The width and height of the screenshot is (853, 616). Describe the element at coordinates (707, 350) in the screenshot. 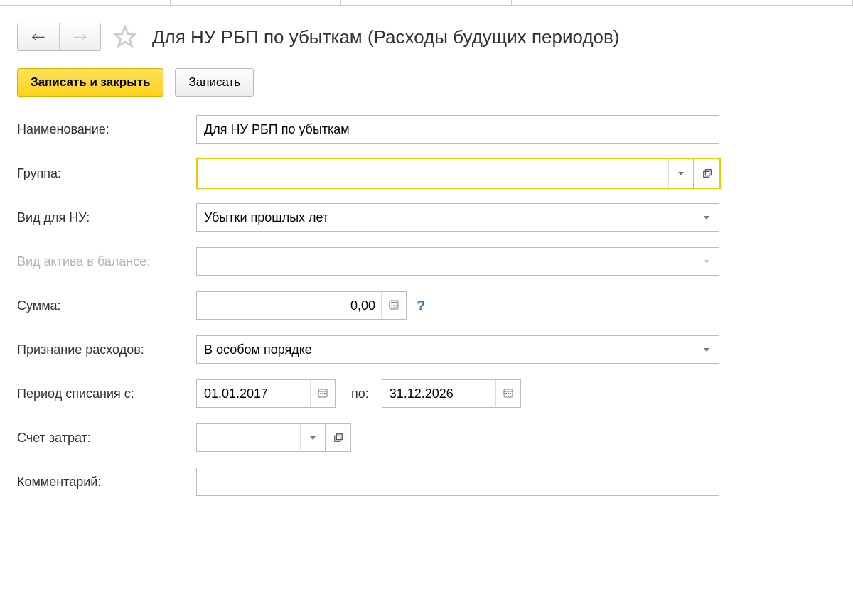

I see `recognition-dropdown-button` at that location.